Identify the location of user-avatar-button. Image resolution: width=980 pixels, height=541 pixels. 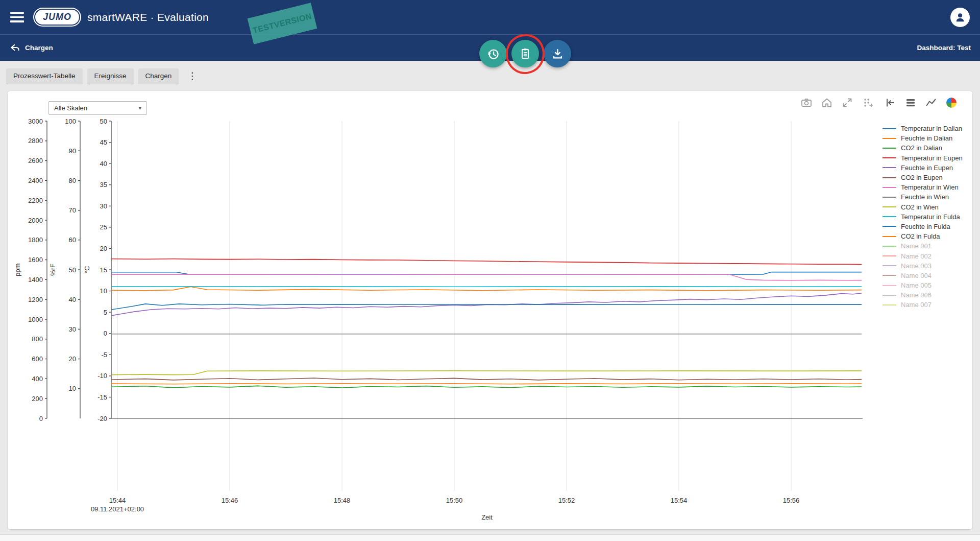
(960, 17).